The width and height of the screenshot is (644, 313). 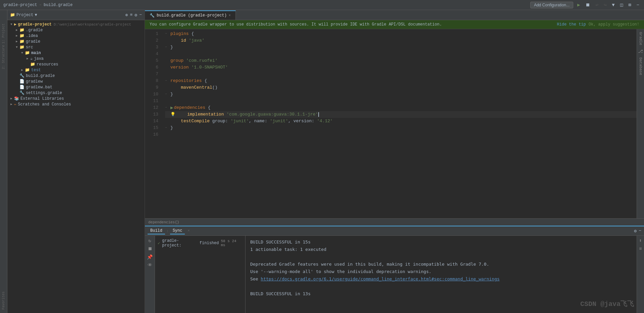 I want to click on build-line-1: BUILD SUCCESSFUL in 15s, so click(x=441, y=242).